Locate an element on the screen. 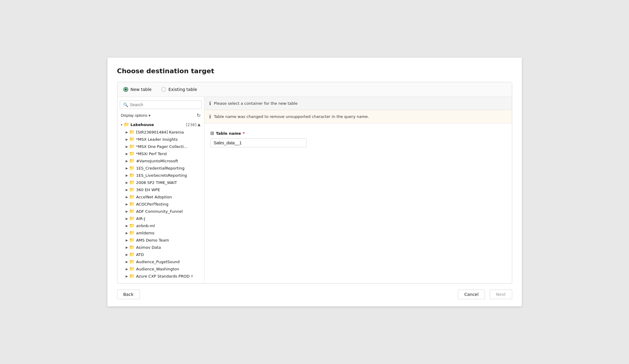 This screenshot has height=364, width=629. footer-right-buttons: Cancel Next is located at coordinates (485, 294).